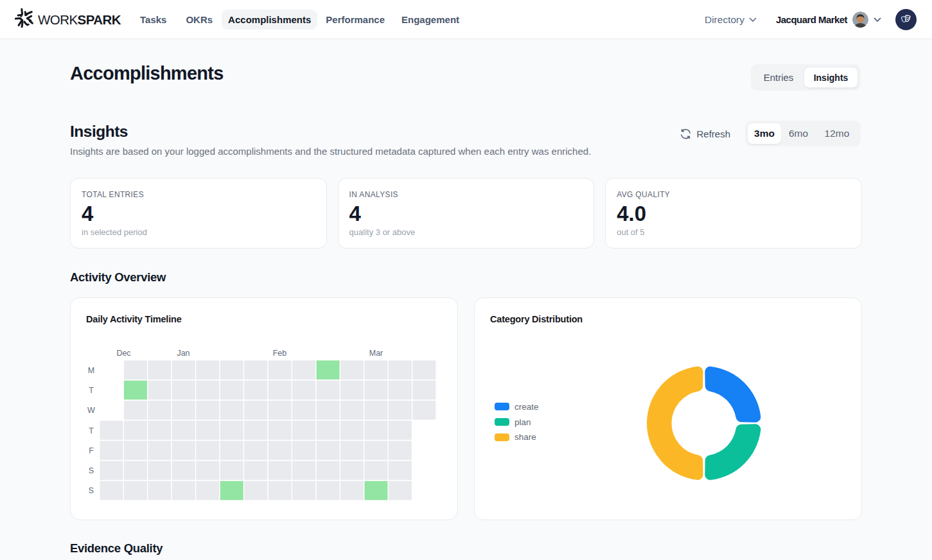 The width and height of the screenshot is (932, 560). Describe the element at coordinates (91, 451) in the screenshot. I see `svg-text: F` at that location.